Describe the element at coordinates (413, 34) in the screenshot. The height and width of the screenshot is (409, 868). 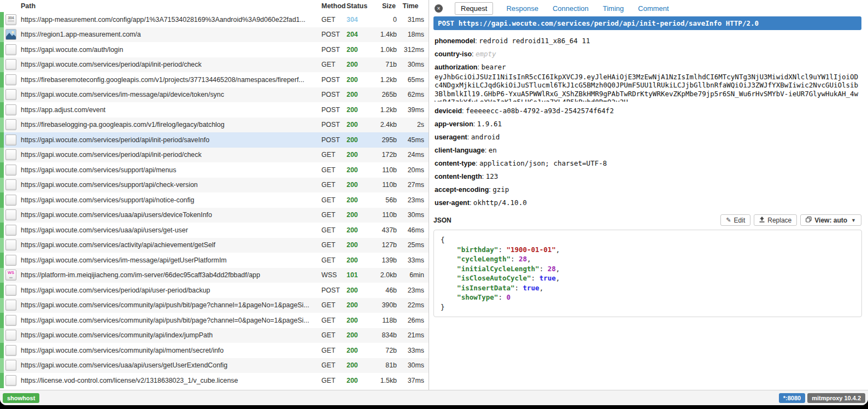
I see `flow-time: 18ms` at that location.